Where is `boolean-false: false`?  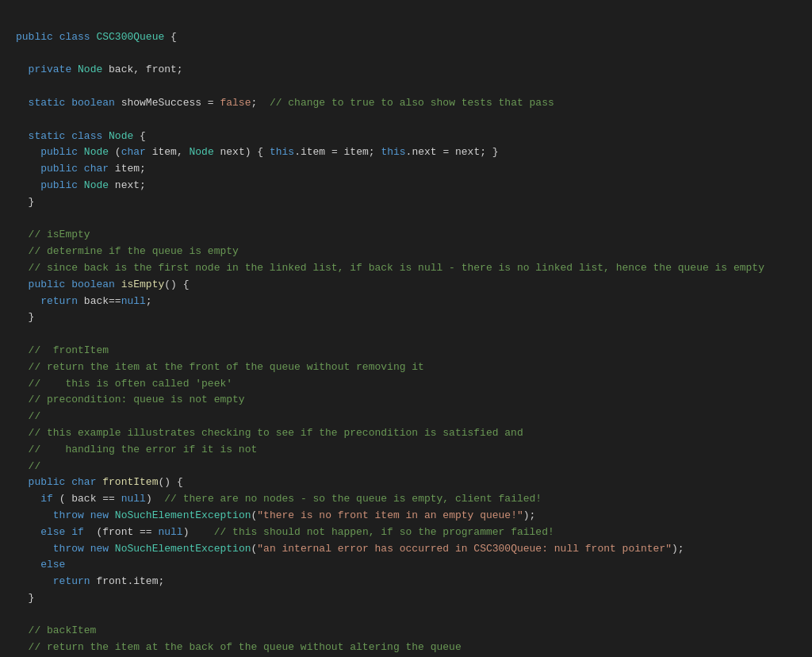 boolean-false: false is located at coordinates (235, 103).